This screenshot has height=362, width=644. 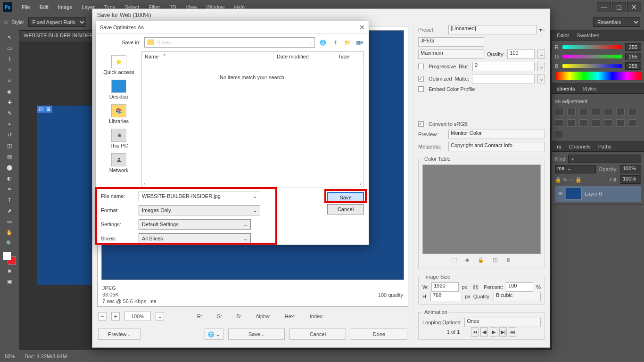 I want to click on newfolder-icon: 📁, so click(x=347, y=42).